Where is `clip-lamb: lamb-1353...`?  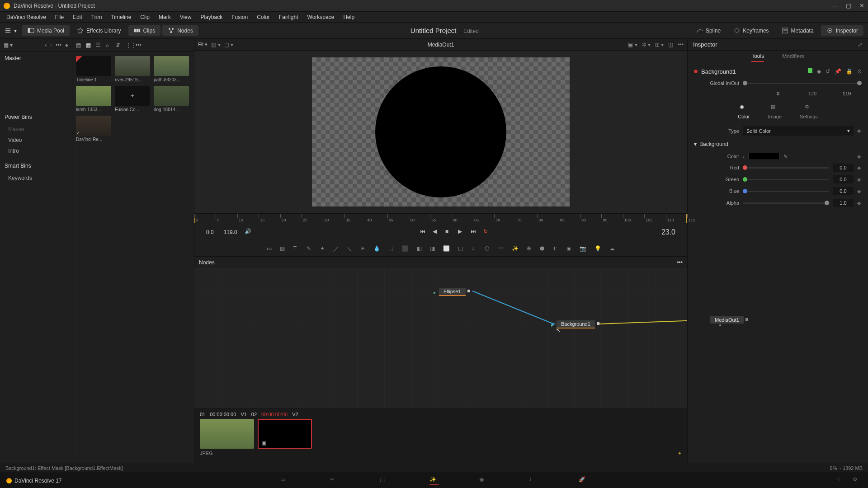 clip-lamb: lamb-1353... is located at coordinates (94, 99).